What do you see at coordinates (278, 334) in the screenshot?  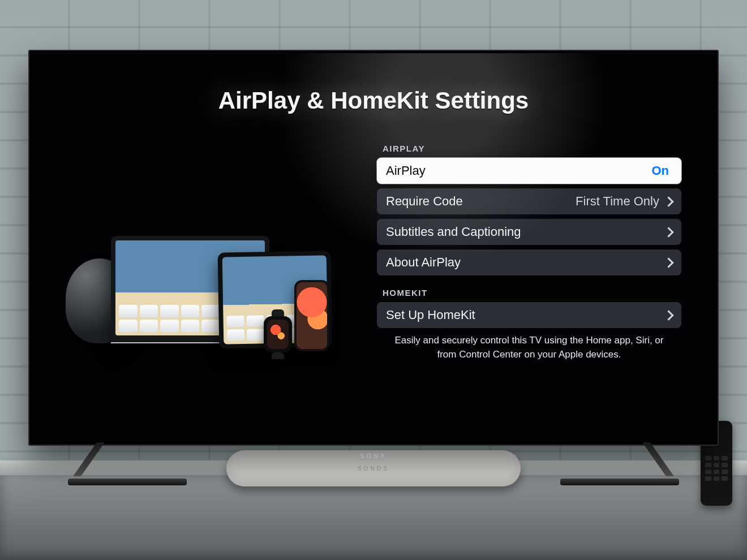 I see `apple-watch-icon` at bounding box center [278, 334].